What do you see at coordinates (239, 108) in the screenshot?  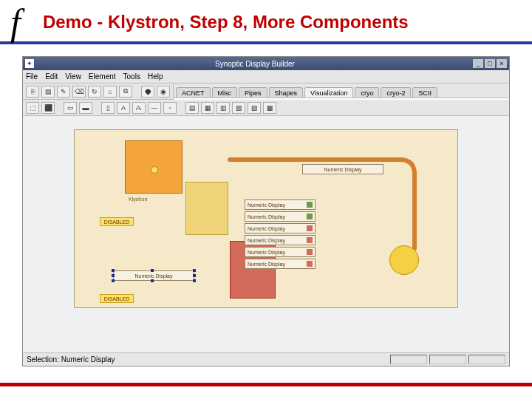 I see `vis-g4-icon: ▧` at bounding box center [239, 108].